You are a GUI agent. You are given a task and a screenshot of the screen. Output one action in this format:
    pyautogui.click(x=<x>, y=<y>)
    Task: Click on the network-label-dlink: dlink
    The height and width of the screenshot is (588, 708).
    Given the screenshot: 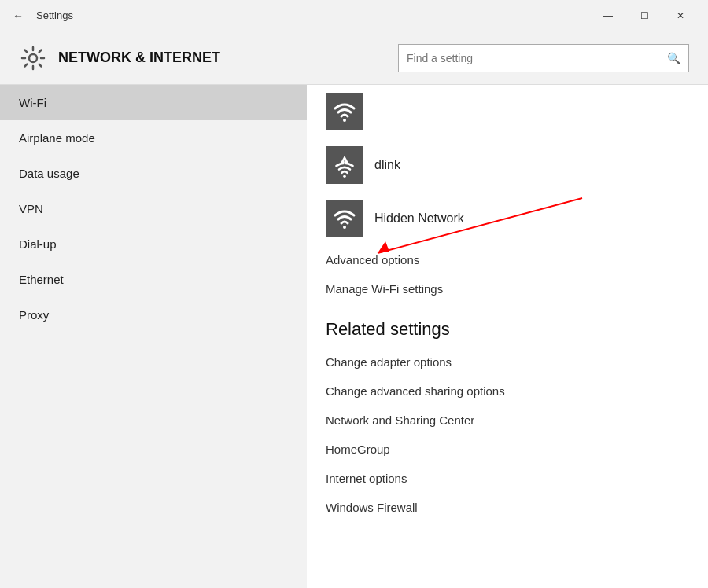 What is the action you would take?
    pyautogui.click(x=387, y=165)
    